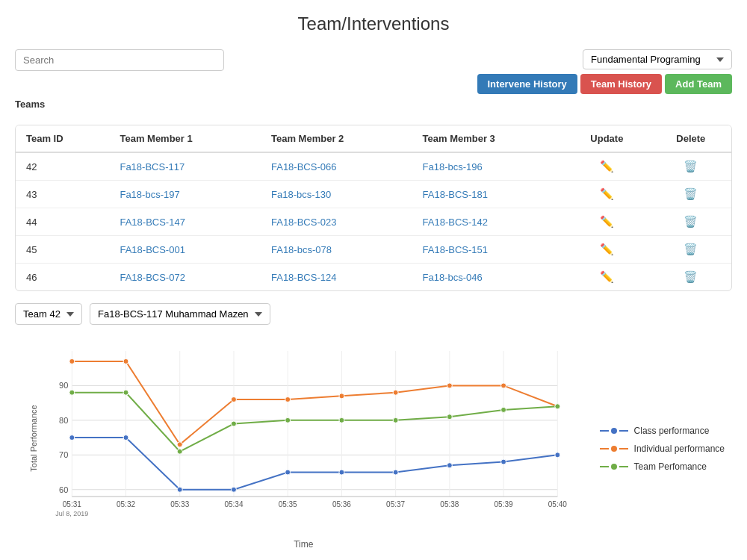  I want to click on cell-member3: FA18-BCS-142, so click(489, 223).